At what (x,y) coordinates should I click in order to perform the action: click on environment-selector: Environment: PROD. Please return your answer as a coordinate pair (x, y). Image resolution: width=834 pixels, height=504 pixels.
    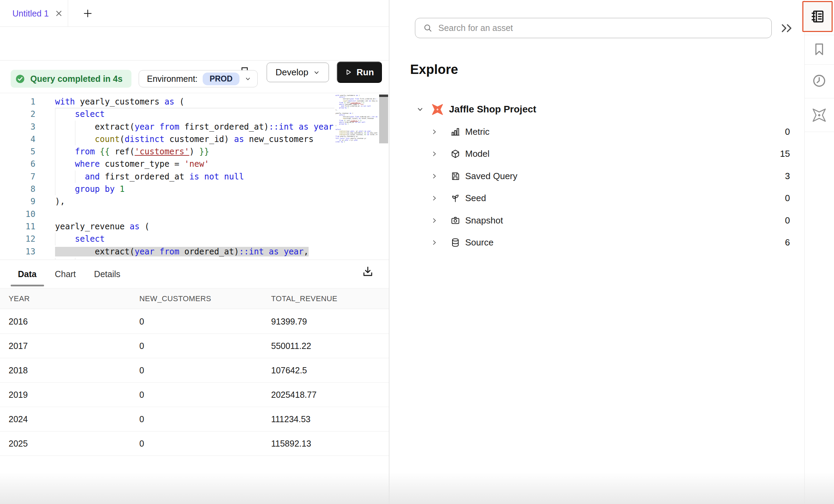
    Looking at the image, I should click on (198, 79).